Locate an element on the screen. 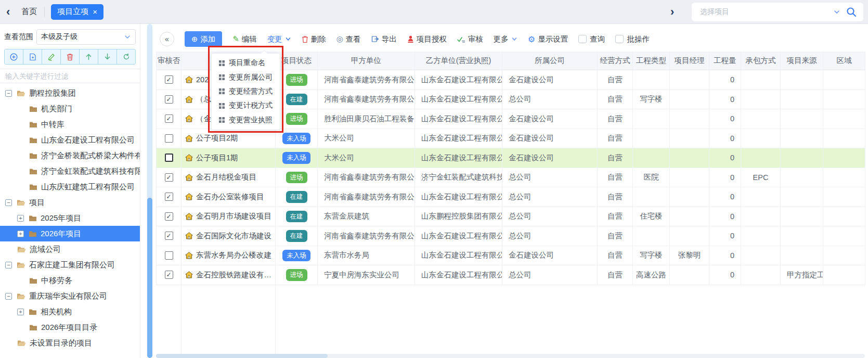  table-row: ✓ 金石月结税金项目 进场 河南省鑫泰建筑劳务有限公 济宁金虹装配式建筑科技有 … is located at coordinates (511, 178).